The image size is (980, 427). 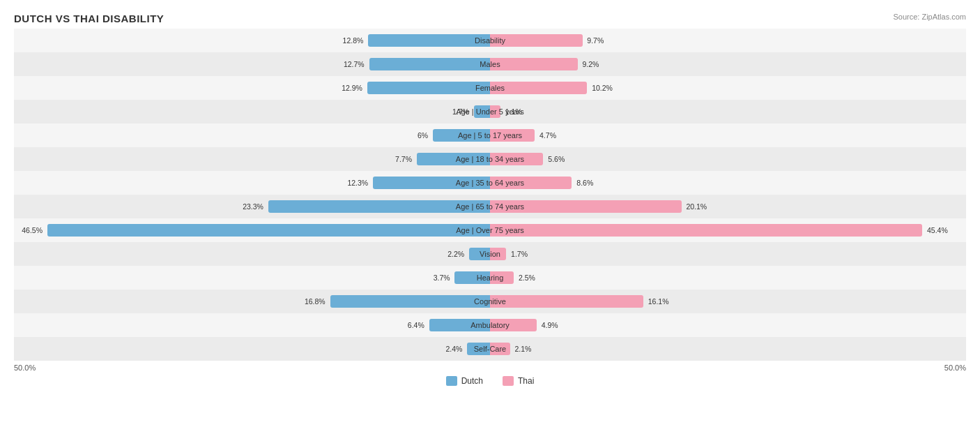 What do you see at coordinates (602, 88) in the screenshot?
I see `value-right: 10.2%` at bounding box center [602, 88].